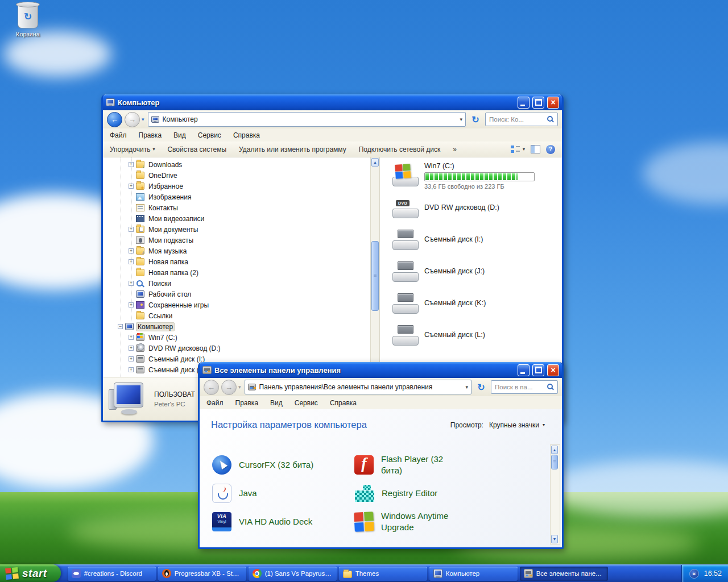  Describe the element at coordinates (455, 149) in the screenshot. I see `toolbar-command: »` at that location.